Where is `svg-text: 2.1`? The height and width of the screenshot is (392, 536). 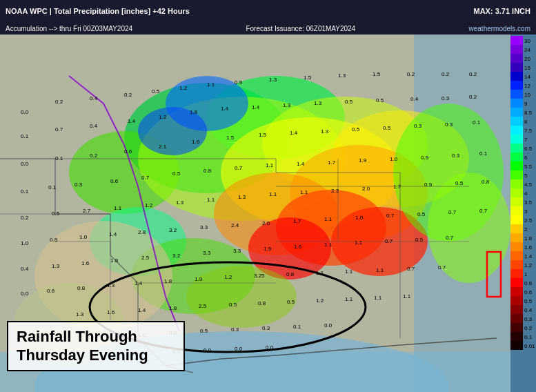 svg-text: 2.1 is located at coordinates (163, 146).